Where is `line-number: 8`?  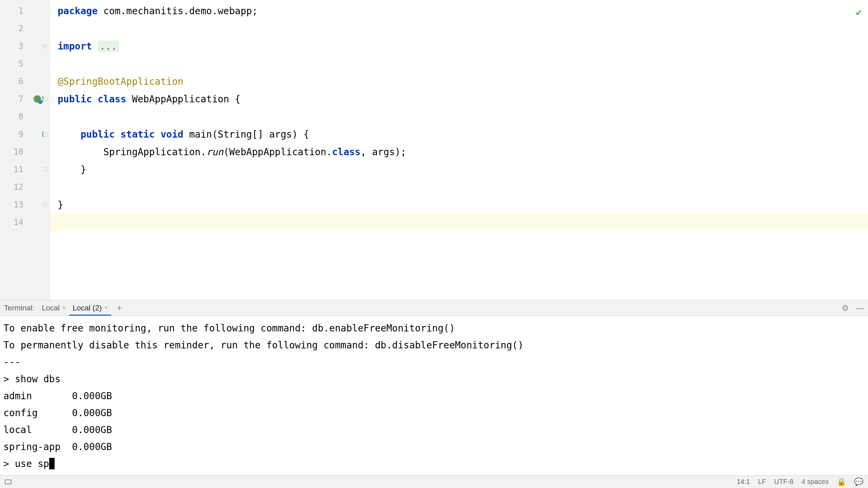
line-number: 8 is located at coordinates (25, 117).